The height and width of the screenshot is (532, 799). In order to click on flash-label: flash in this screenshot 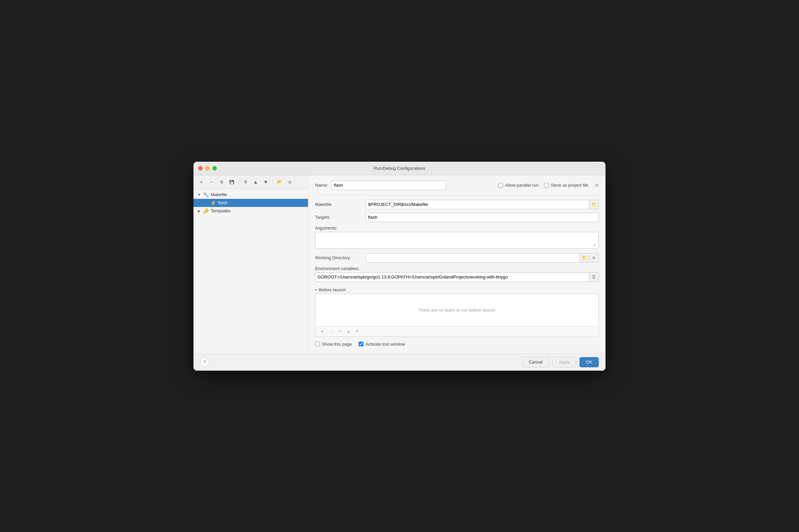, I will do `click(223, 203)`.